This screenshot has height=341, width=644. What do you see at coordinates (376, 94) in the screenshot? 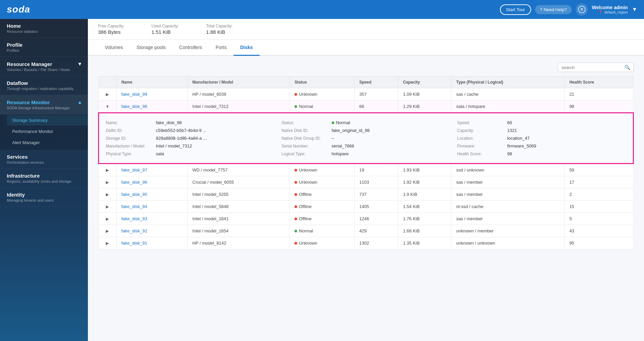
I see `disk-speed-cell: 357` at bounding box center [376, 94].